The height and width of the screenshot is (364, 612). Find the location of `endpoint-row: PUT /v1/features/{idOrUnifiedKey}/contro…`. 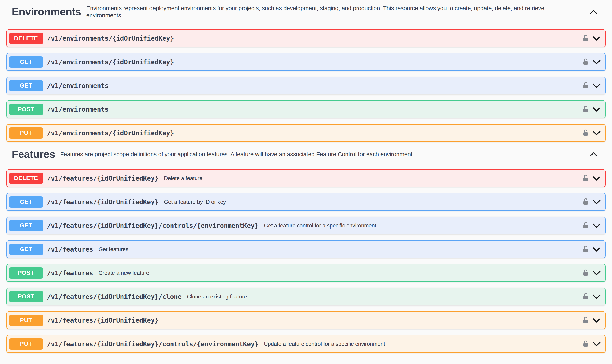

endpoint-row: PUT /v1/features/{idOrUnifiedKey}/contro… is located at coordinates (306, 344).